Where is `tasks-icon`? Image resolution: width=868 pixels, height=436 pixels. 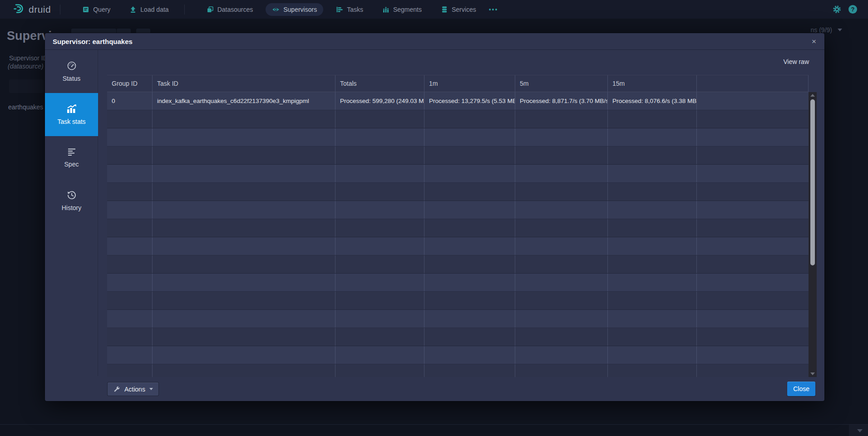
tasks-icon is located at coordinates (340, 10).